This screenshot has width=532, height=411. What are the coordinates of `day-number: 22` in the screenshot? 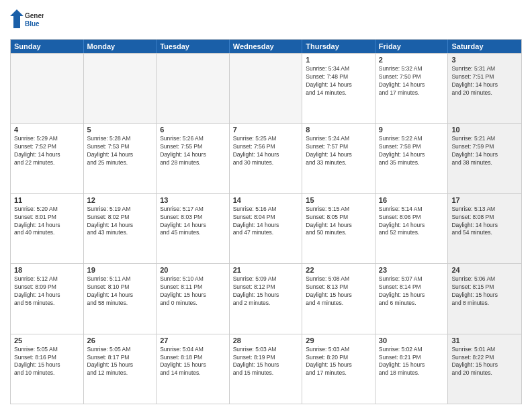 It's located at (339, 270).